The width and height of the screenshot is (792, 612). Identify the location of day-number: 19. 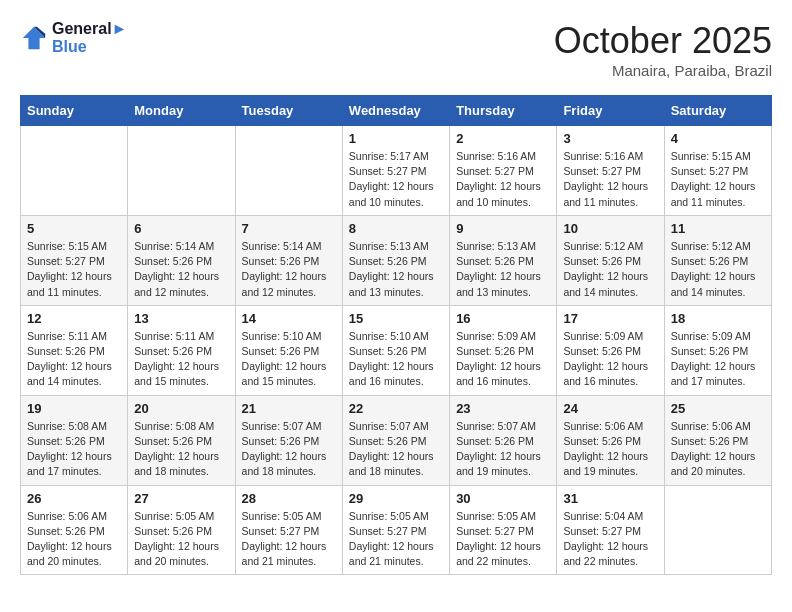
(74, 408).